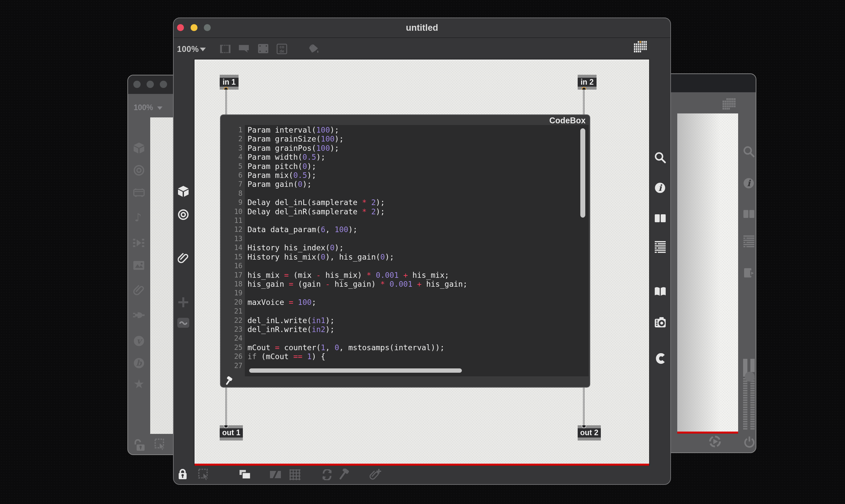 The image size is (845, 504). What do you see at coordinates (232, 202) in the screenshot?
I see `line-number: 9` at bounding box center [232, 202].